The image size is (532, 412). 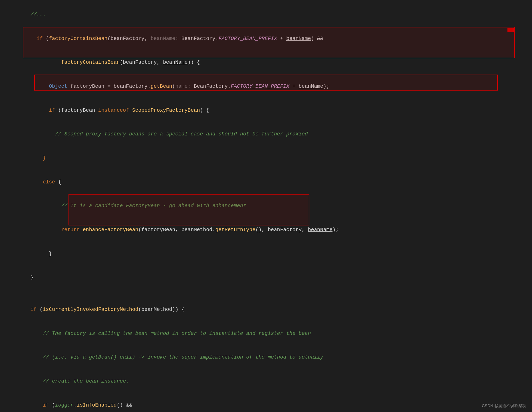 What do you see at coordinates (266, 39) in the screenshot?
I see `code-line: if (factoryContainsBean(beanFactory, bea…` at bounding box center [266, 39].